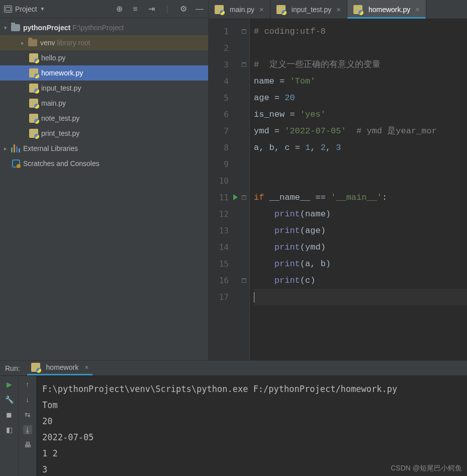  Describe the element at coordinates (16, 164) in the screenshot. I see `scratch-icon` at that location.